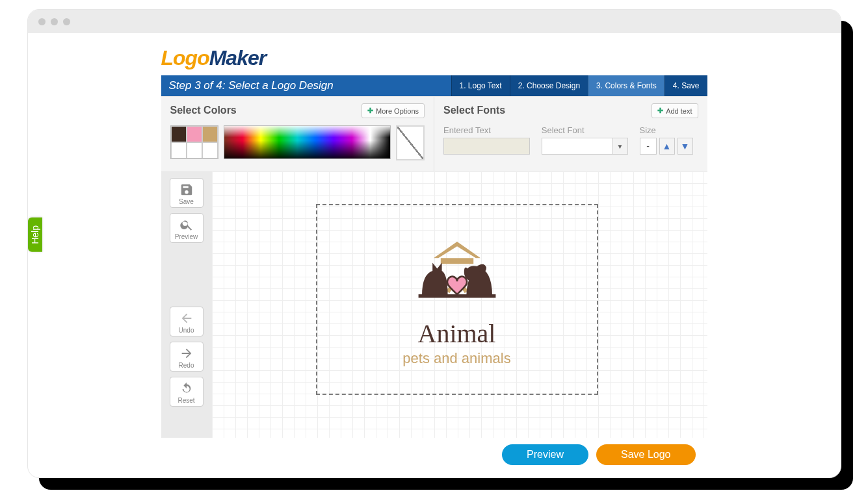 The width and height of the screenshot is (868, 493). What do you see at coordinates (579, 86) in the screenshot?
I see `wizard-tabs: 1. Logo Text 2. Choose Design 3. Colors …` at bounding box center [579, 86].